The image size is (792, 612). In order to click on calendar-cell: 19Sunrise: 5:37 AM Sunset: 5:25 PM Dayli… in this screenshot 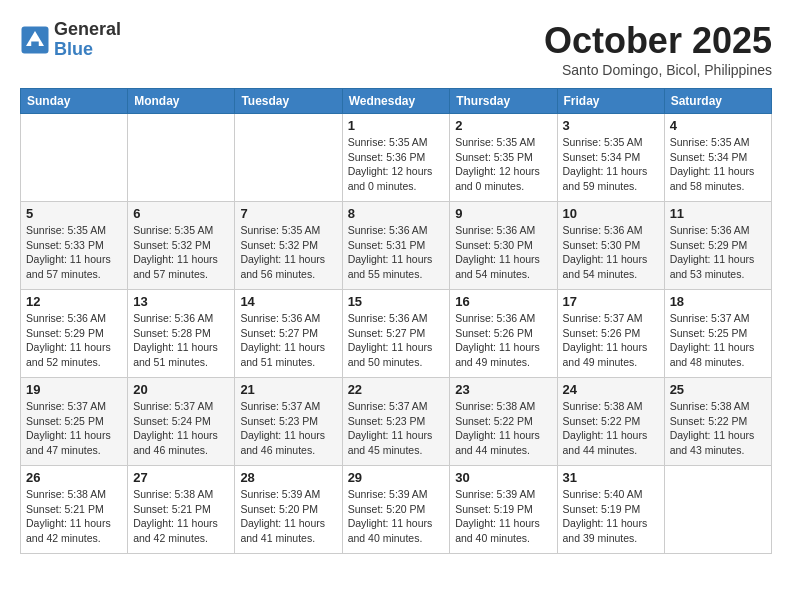, I will do `click(74, 422)`.